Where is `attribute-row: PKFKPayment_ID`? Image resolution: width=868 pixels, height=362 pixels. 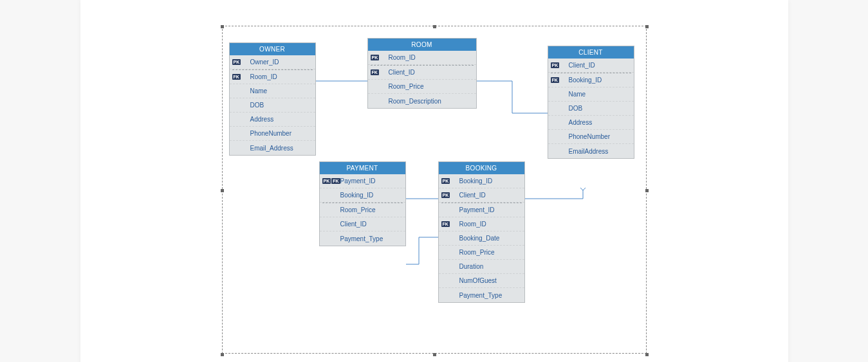 attribute-row: PKFKPayment_ID is located at coordinates (363, 181).